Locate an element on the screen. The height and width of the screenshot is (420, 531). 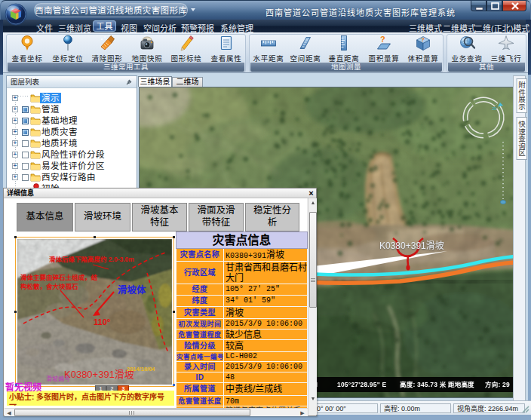
svg-text: 构松散，含大块孤石 is located at coordinates (50, 287).